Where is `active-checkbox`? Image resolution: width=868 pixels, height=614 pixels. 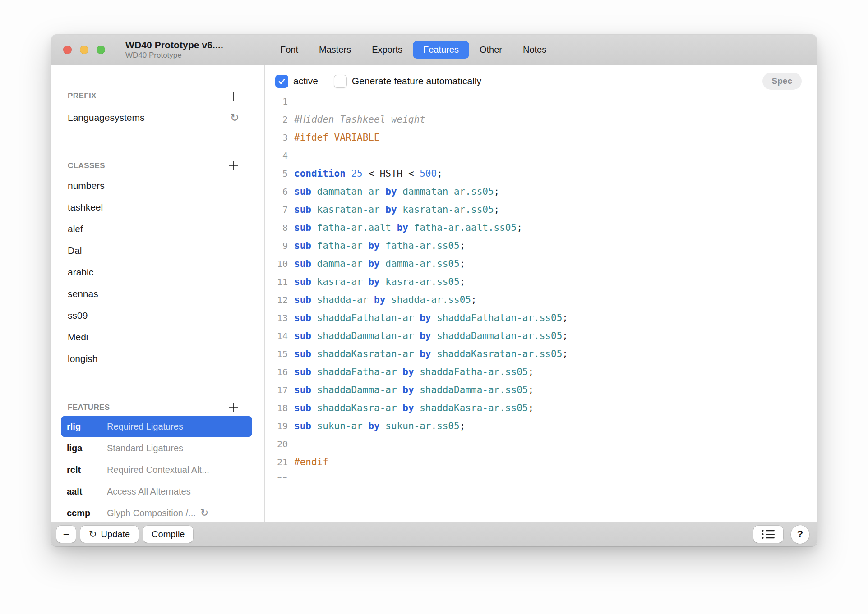
active-checkbox is located at coordinates (282, 81).